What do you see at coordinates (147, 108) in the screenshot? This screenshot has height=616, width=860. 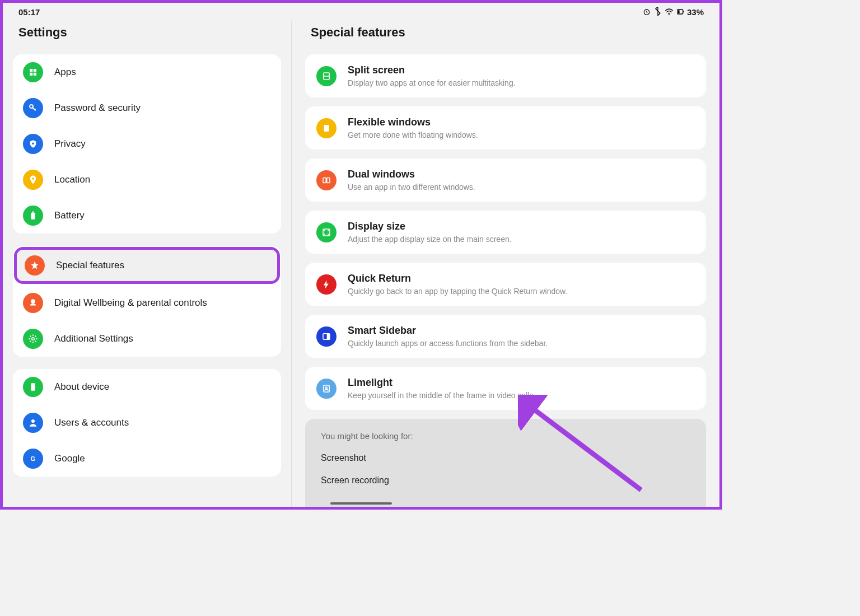 I see `sidebar-item-password-security: Password & security` at bounding box center [147, 108].